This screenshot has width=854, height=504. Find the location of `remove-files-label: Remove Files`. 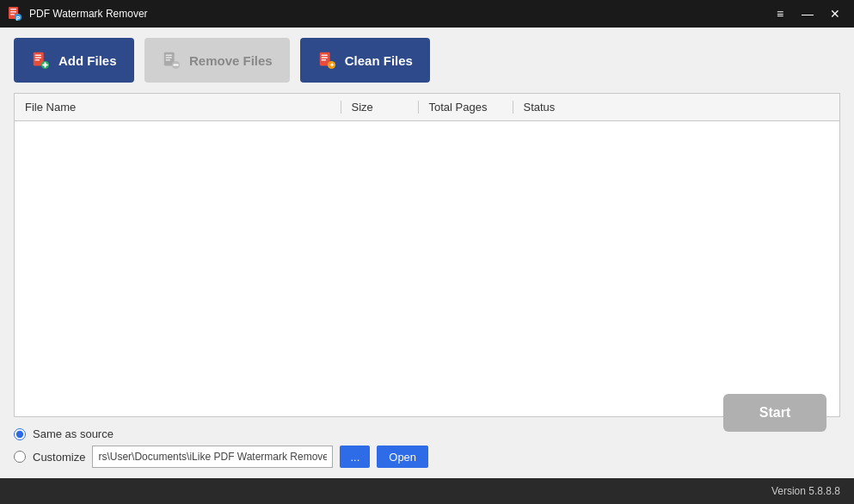

remove-files-label: Remove Files is located at coordinates (230, 60).